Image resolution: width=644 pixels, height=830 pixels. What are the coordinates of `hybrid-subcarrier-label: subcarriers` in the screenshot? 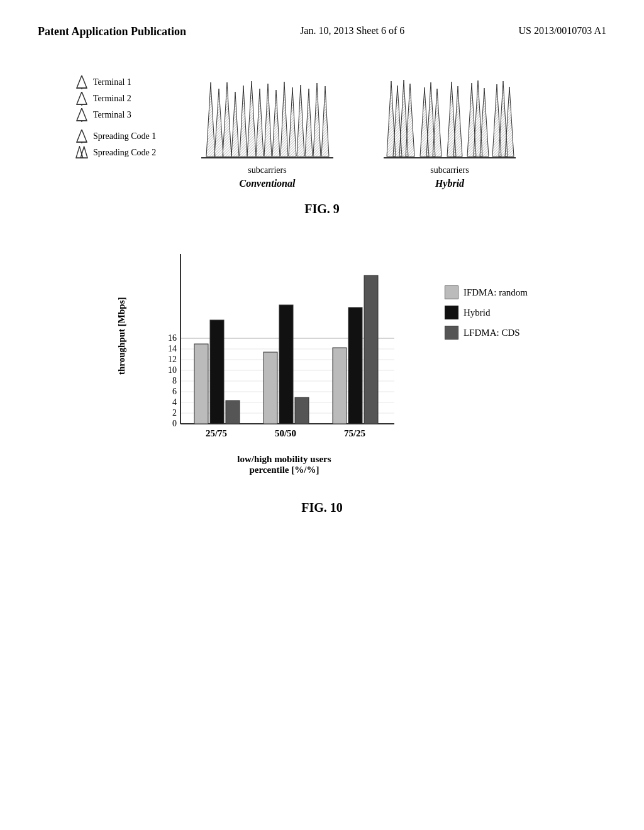 It's located at (449, 170).